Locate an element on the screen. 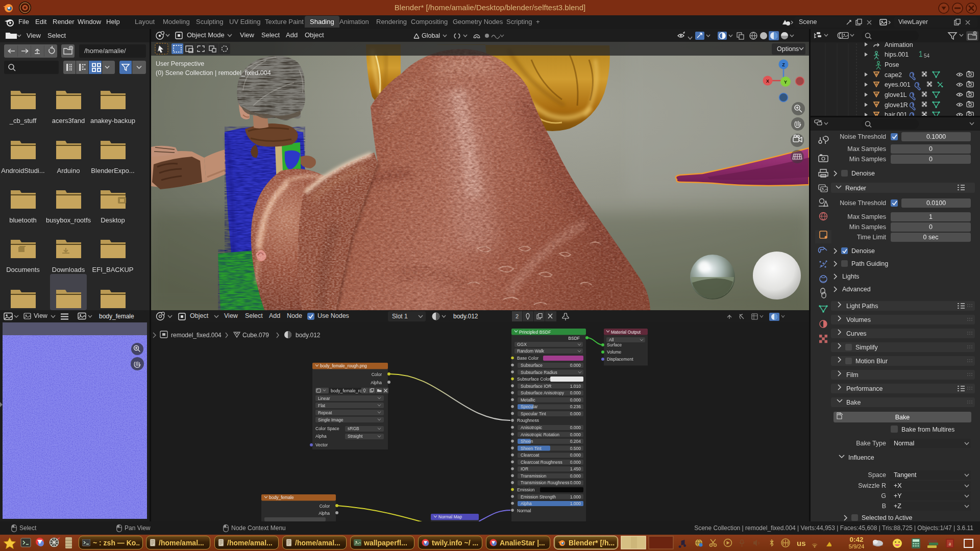 The width and height of the screenshot is (980, 551). svg-text: Volume is located at coordinates (615, 352).